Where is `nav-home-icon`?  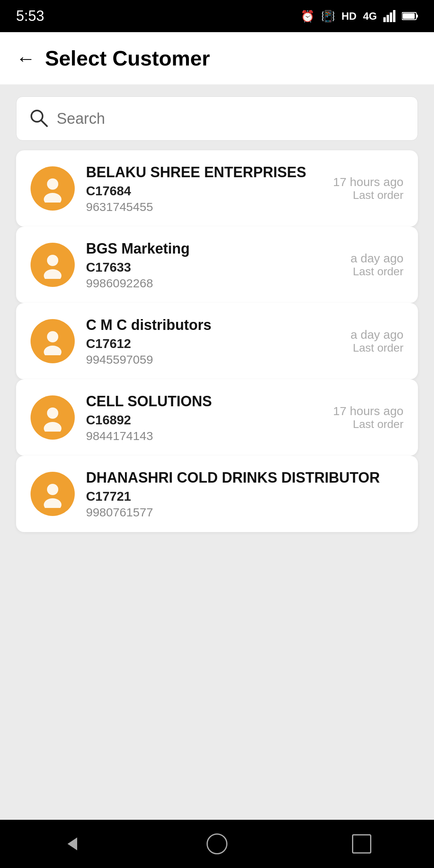
nav-home-icon is located at coordinates (217, 844).